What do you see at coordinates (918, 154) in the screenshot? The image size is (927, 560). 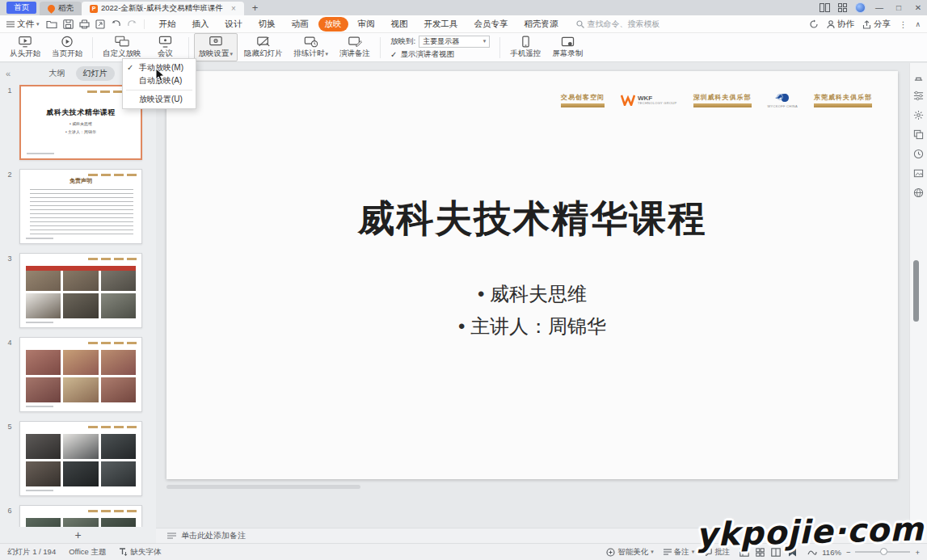 I see `clock-icon` at bounding box center [918, 154].